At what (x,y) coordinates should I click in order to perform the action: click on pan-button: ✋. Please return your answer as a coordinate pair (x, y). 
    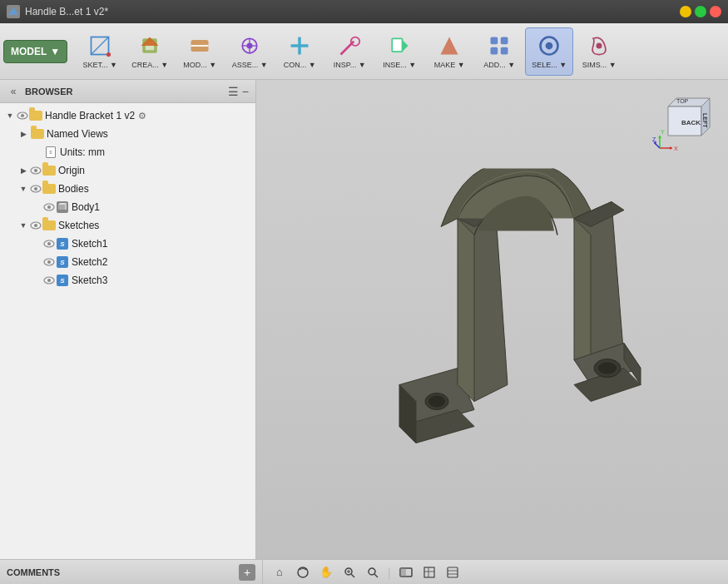
    Looking at the image, I should click on (326, 572).